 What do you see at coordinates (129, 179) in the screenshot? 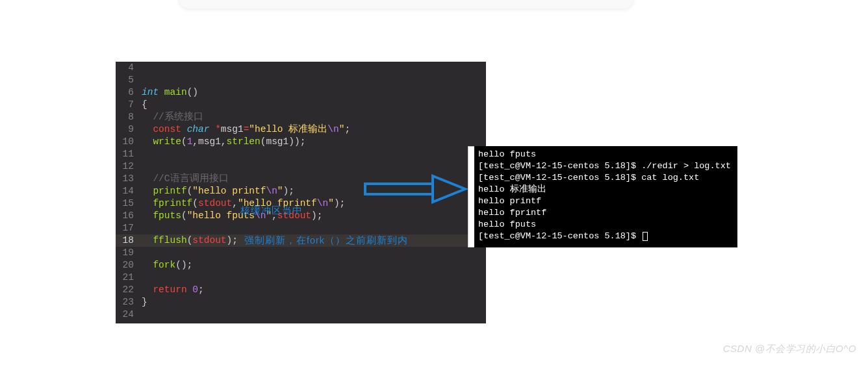
I see `line-number: 13` at bounding box center [129, 179].